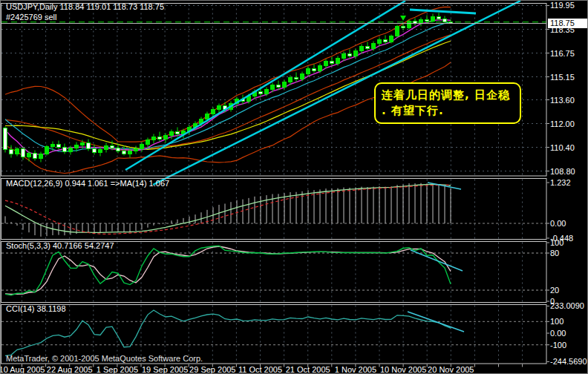 This screenshot has width=588, height=374. I want to click on axis-label: 112.00, so click(563, 124).